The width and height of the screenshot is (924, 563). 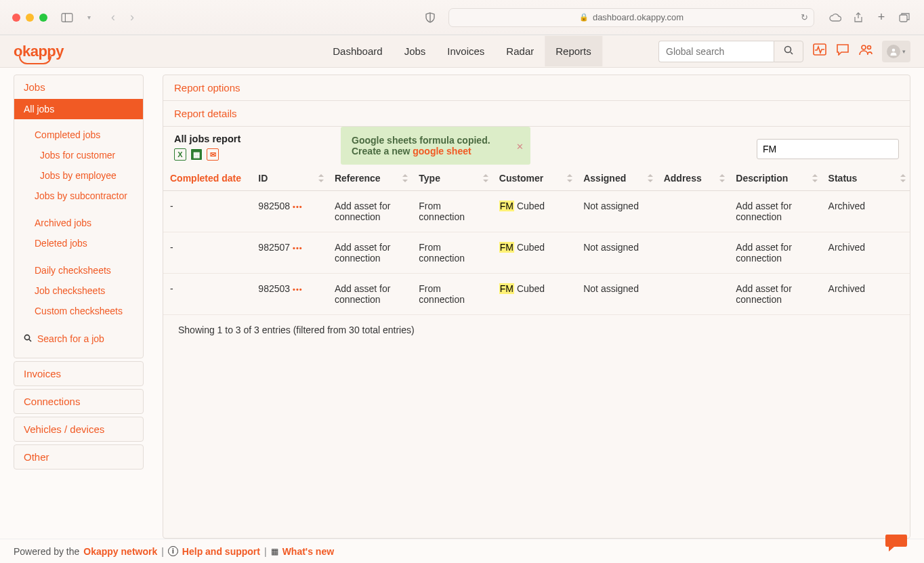 What do you see at coordinates (858, 18) in the screenshot?
I see `share-icon` at bounding box center [858, 18].